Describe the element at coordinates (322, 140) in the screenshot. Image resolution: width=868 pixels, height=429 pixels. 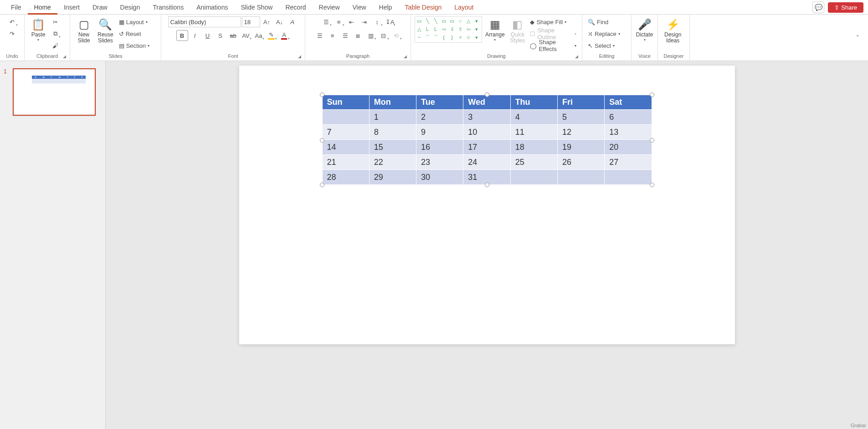
I see `resize-handle-w` at that location.